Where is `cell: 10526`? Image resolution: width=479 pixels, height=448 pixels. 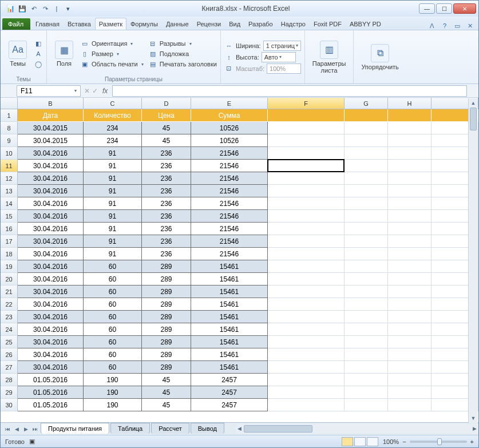 cell: 10526 is located at coordinates (229, 141).